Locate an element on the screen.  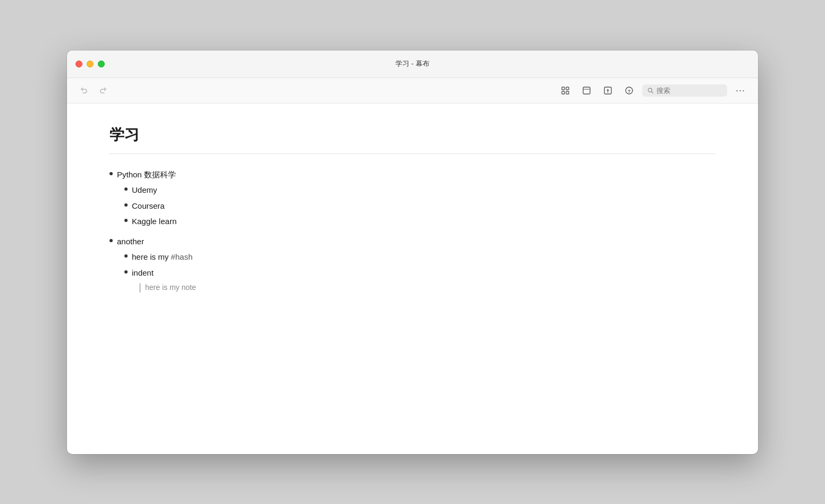
toolbar: ? ··· is located at coordinates (412, 91).